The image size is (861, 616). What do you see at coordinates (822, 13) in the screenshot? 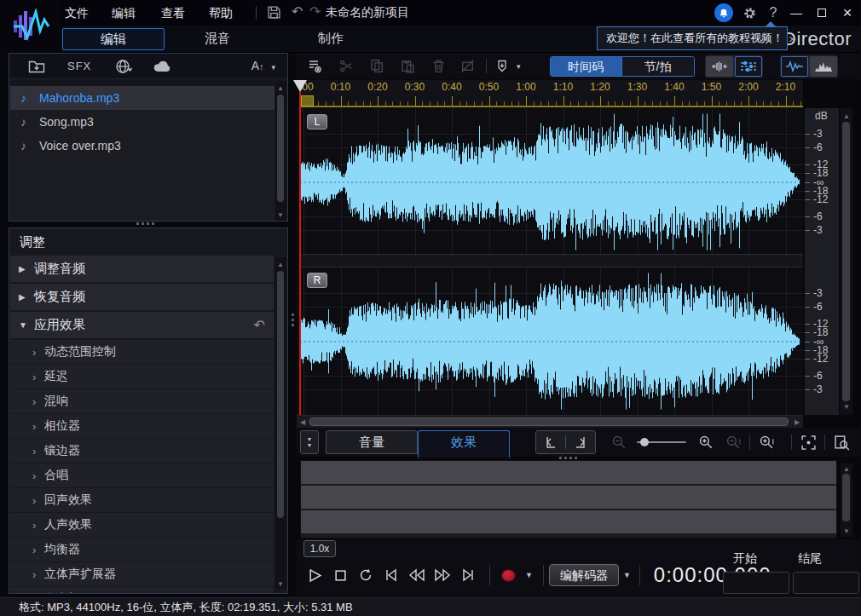
I see `maximize-button` at bounding box center [822, 13].